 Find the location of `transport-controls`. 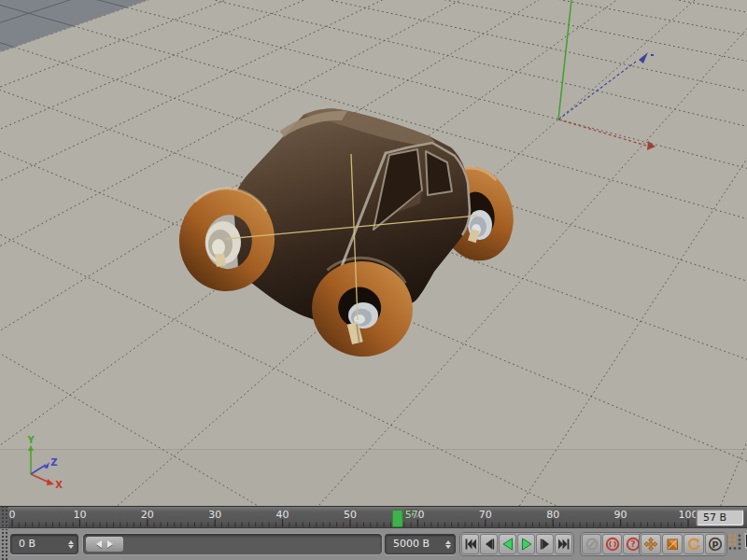

transport-controls is located at coordinates (517, 544).